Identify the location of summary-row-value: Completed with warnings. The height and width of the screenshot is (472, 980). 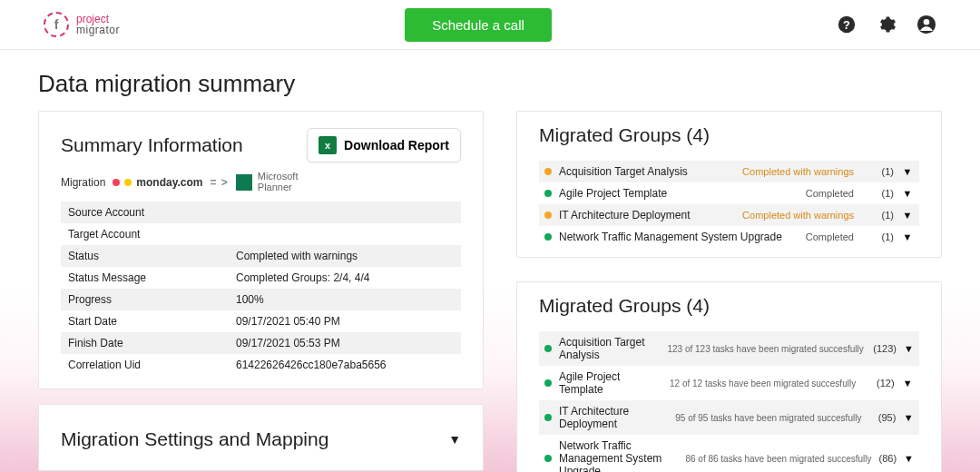
(297, 256).